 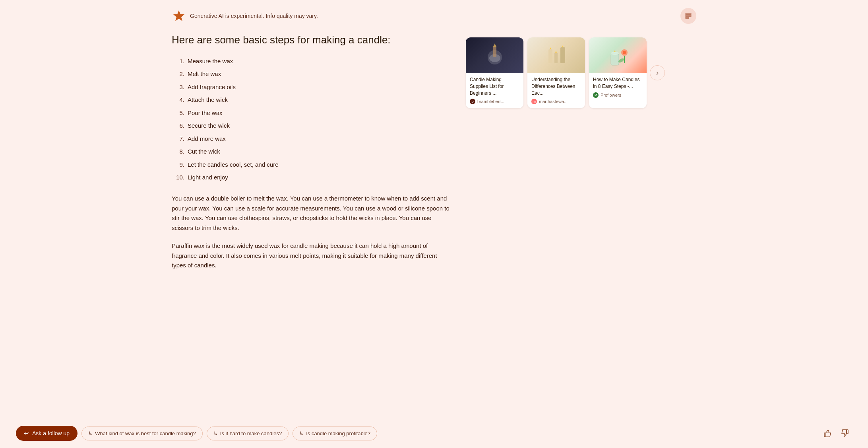 I want to click on step-text: Cut the wick, so click(x=204, y=152).